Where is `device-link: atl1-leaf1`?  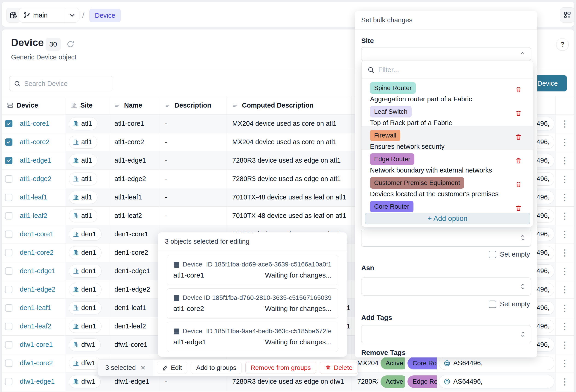
device-link: atl1-leaf1 is located at coordinates (33, 197).